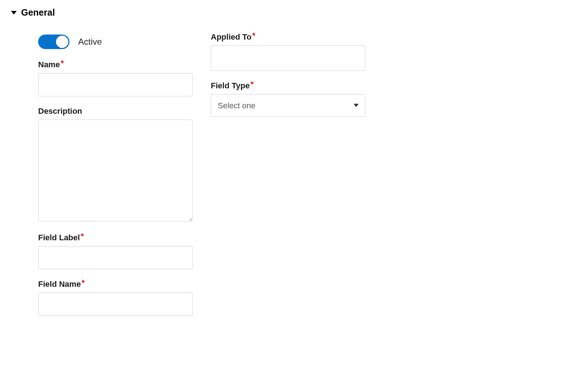  What do you see at coordinates (116, 170) in the screenshot?
I see `description-textarea` at bounding box center [116, 170].